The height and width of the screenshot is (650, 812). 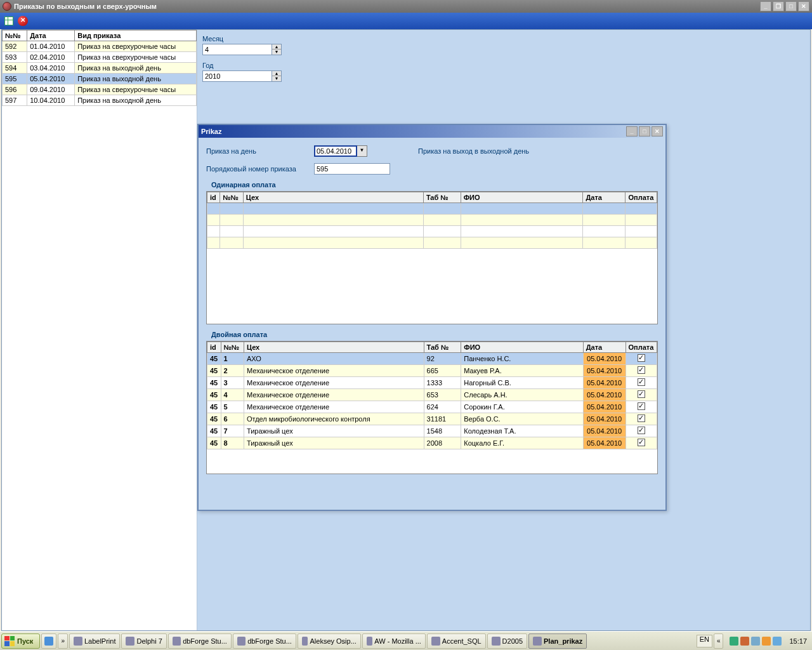 What do you see at coordinates (362, 151) in the screenshot?
I see `chevron-down-icon: ▼` at bounding box center [362, 151].